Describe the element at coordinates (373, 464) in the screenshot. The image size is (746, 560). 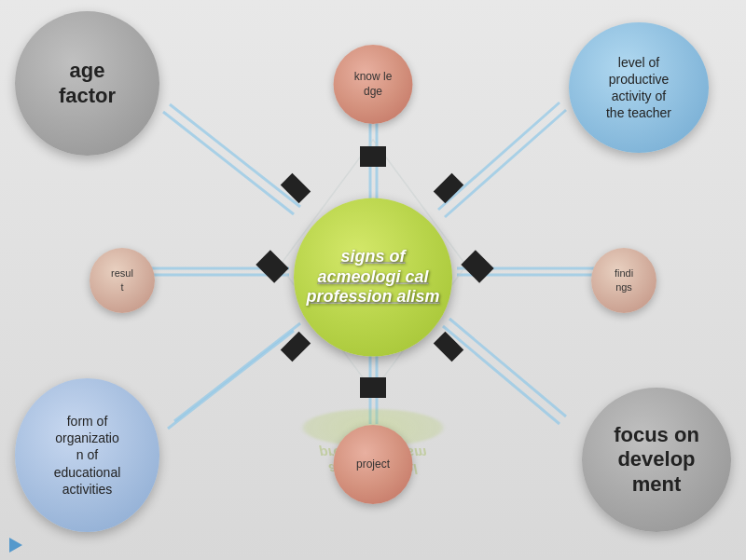
I see `node-project: project` at that location.